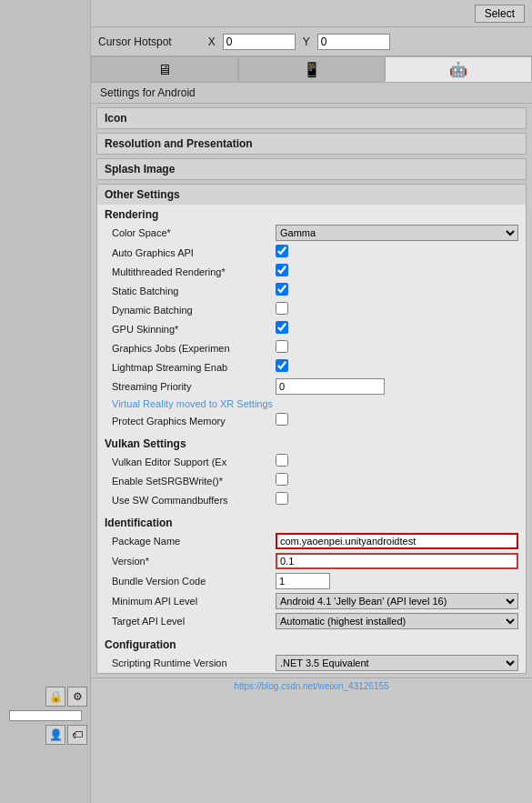 Image resolution: width=532 pixels, height=803 pixels. Describe the element at coordinates (135, 42) in the screenshot. I see `cursor-hotspot-label: Cursor Hotspot` at that location.